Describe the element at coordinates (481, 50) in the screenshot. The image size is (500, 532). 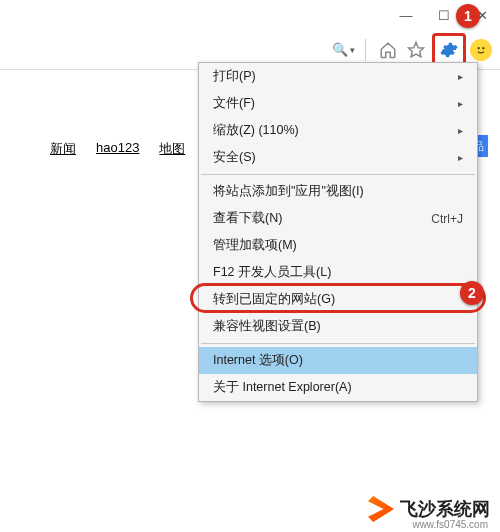
I see `feedback-icon` at that location.